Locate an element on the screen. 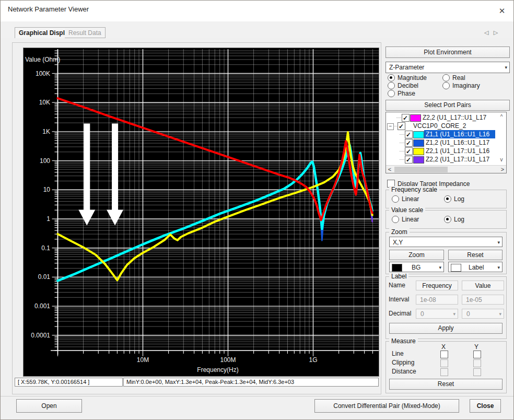 Image resolution: width=514 pixels, height=420 pixels. display-radio-decibel is located at coordinates (391, 86).